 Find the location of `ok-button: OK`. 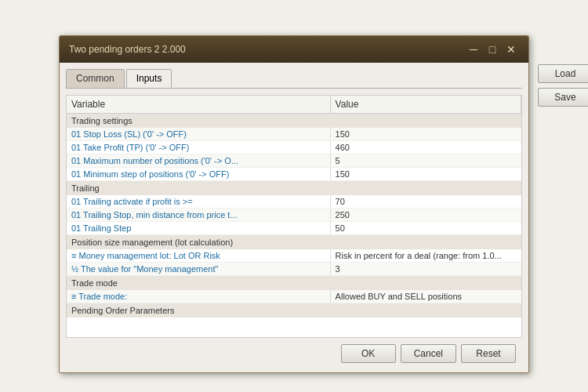

ok-button: OK is located at coordinates (368, 354).